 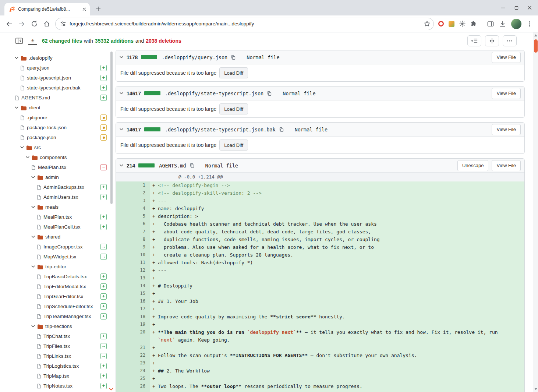 What do you see at coordinates (9, 24) in the screenshot?
I see `back-button` at bounding box center [9, 24].